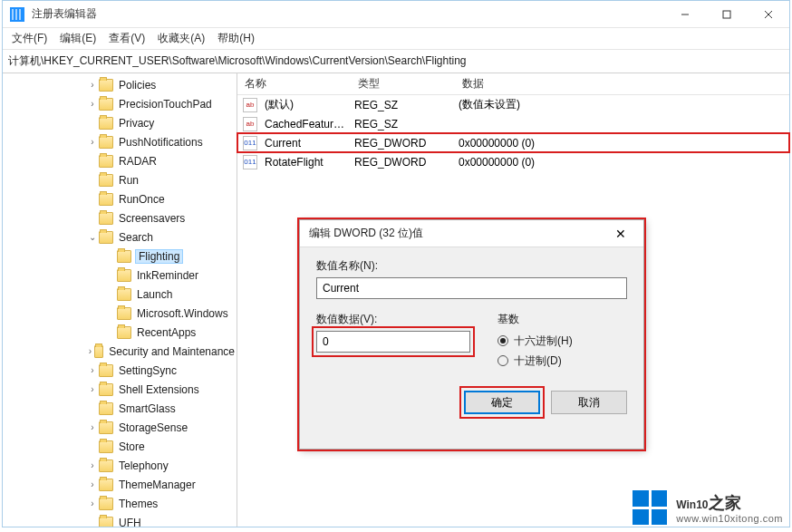 This screenshot has height=532, width=792. I want to click on list-row: 011CurrentREG_DWORD0x00000000 (0), so click(513, 143).